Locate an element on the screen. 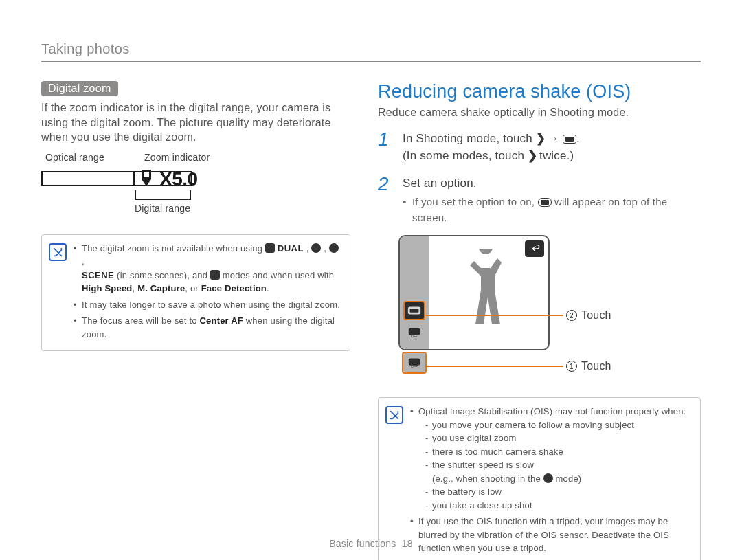  step-1-text: In Shooting mode, touch ❯ → . is located at coordinates (491, 139).